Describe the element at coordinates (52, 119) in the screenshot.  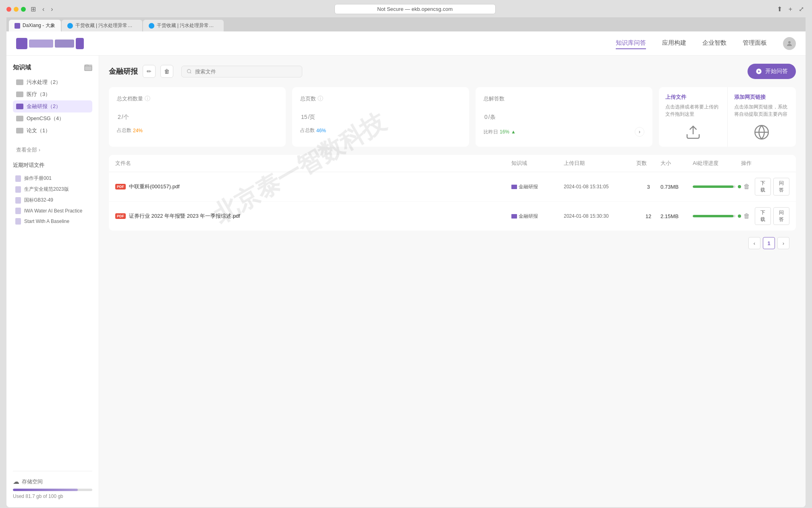
I see `knowledge-item-opencsg: OpenCSG（4）` at that location.